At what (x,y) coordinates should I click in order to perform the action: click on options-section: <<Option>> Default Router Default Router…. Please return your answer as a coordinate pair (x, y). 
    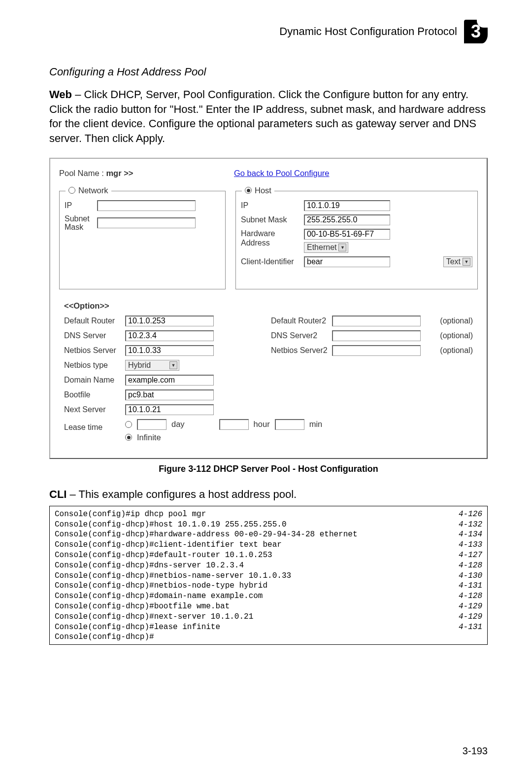
    Looking at the image, I should click on (268, 370).